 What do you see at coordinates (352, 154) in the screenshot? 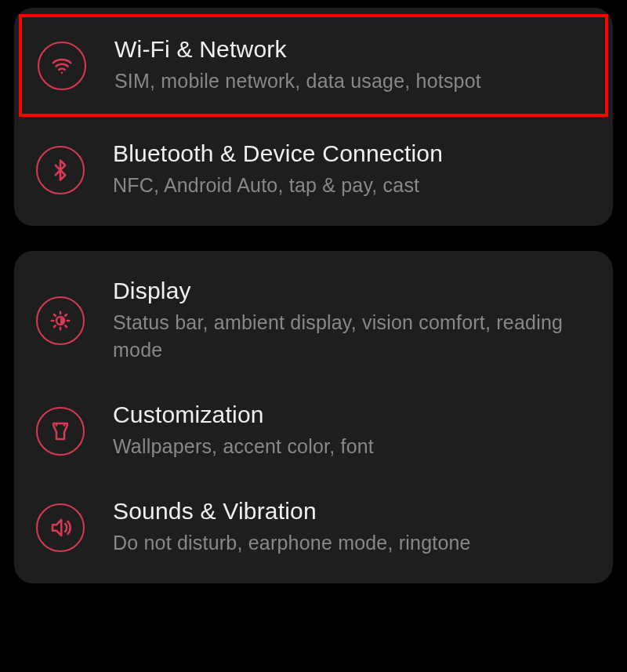
I see `settings-item-title: Bluetooth & Device Connection` at bounding box center [352, 154].